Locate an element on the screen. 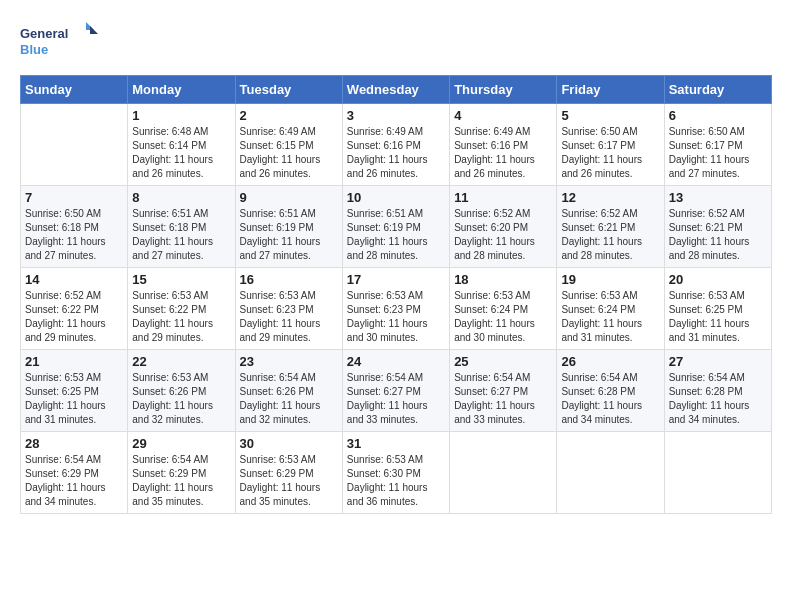 The width and height of the screenshot is (792, 612). day-number: 14 is located at coordinates (74, 280).